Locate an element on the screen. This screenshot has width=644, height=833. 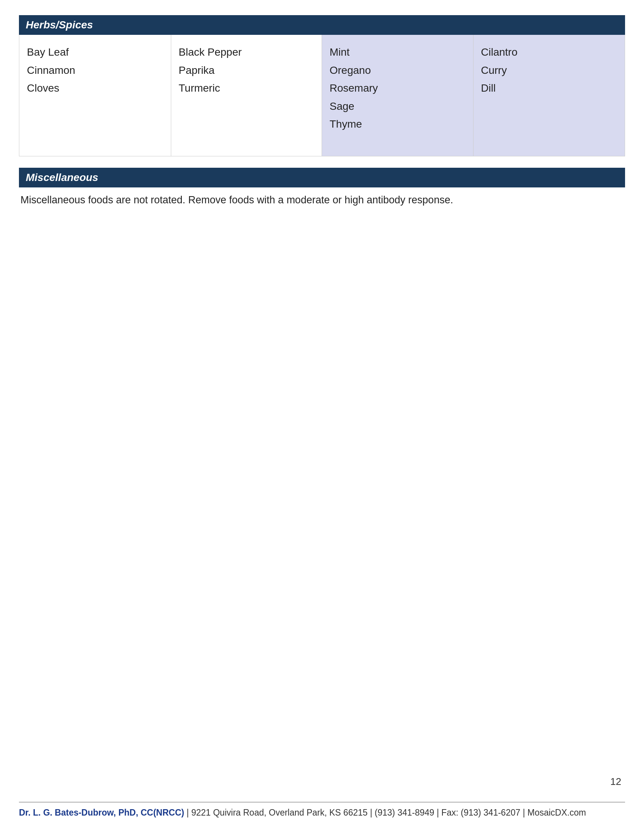
herbs-col-1-items: Bay Leaf Cinnamon Cloves is located at coordinates (95, 70).